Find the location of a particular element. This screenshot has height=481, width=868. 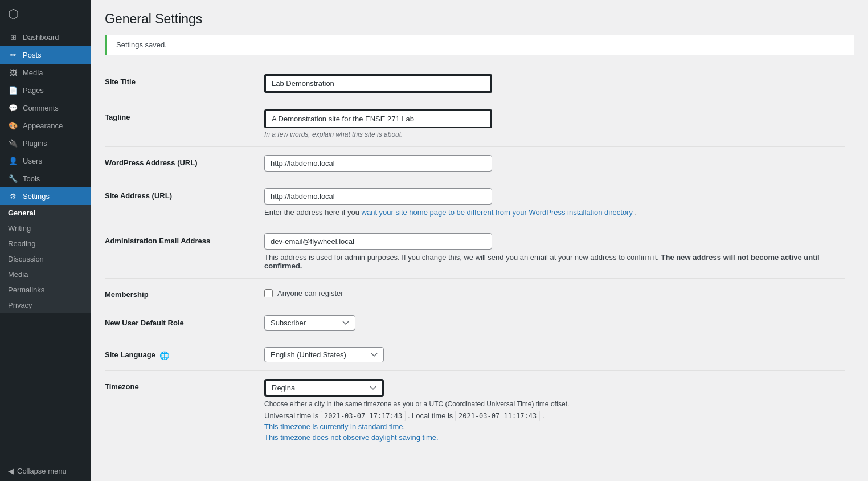

tz-standard-time-link: This timezone is currently in standard t… is located at coordinates (555, 426).